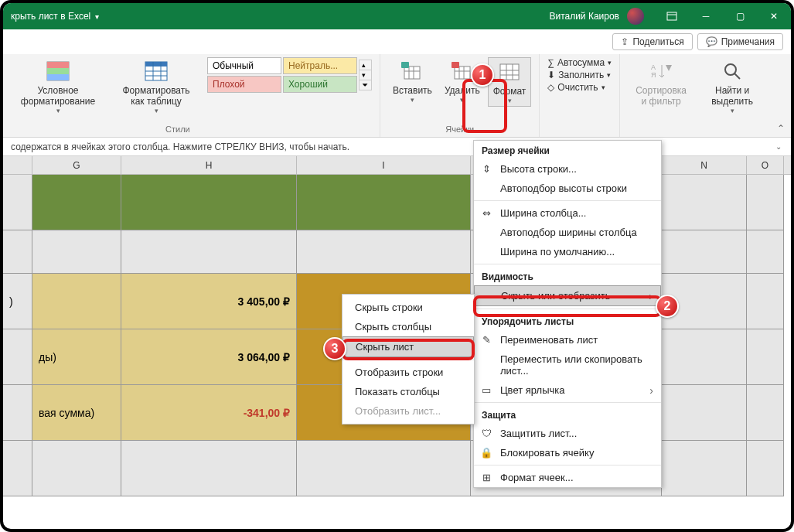 This screenshot has width=794, height=532. I want to click on style-good: Хороший, so click(320, 84).